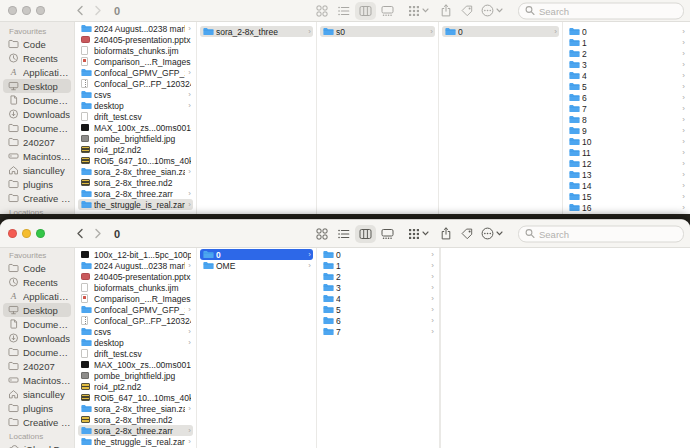 Image resolution: width=690 pixels, height=448 pixels. Describe the element at coordinates (37, 445) in the screenshot. I see `sidebar-item-icloud-drive: iCloud Drive` at that location.